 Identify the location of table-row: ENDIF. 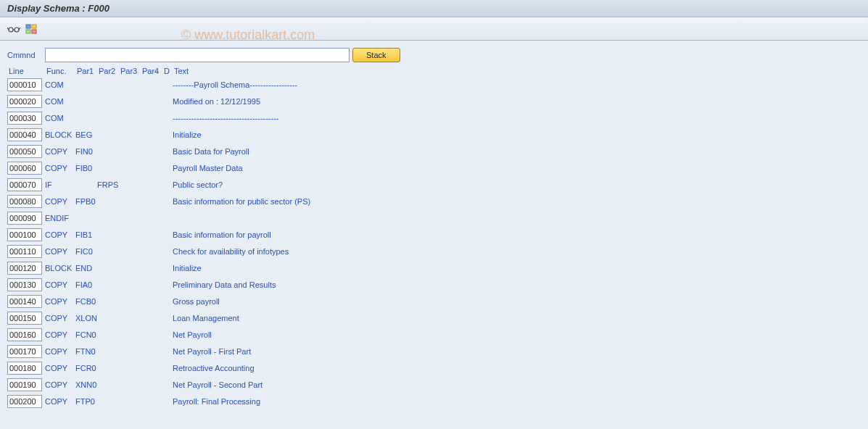
(434, 217).